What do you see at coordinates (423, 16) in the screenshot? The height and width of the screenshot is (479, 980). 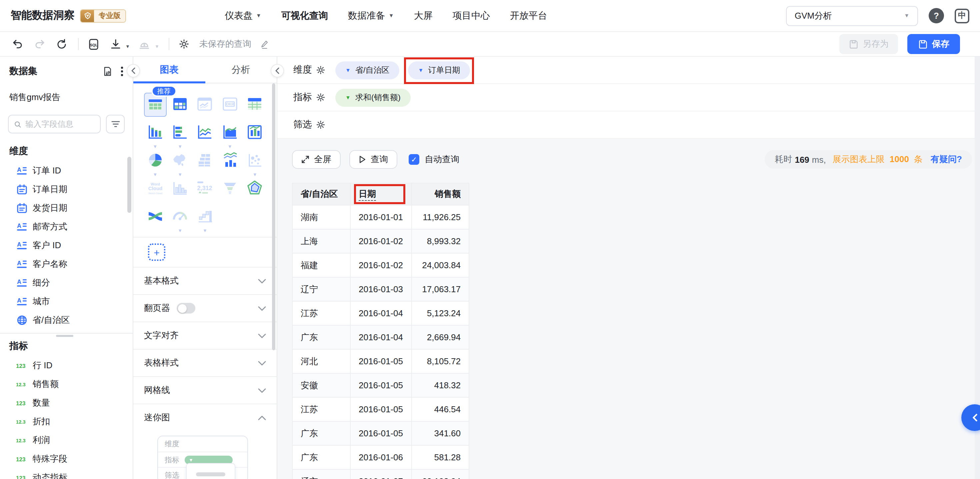 I see `nav-item-大屏: 大屏` at bounding box center [423, 16].